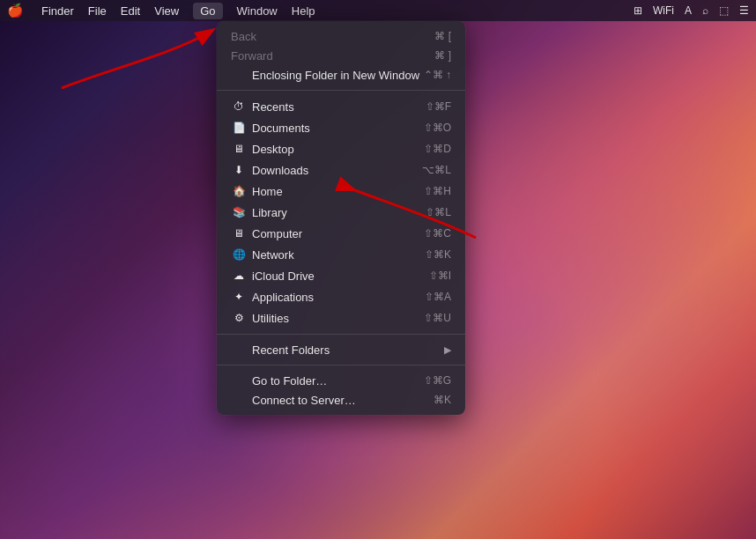 The image size is (756, 539). I want to click on menu-item-recents: ⏱ Recents ⇧⌘F, so click(341, 107).